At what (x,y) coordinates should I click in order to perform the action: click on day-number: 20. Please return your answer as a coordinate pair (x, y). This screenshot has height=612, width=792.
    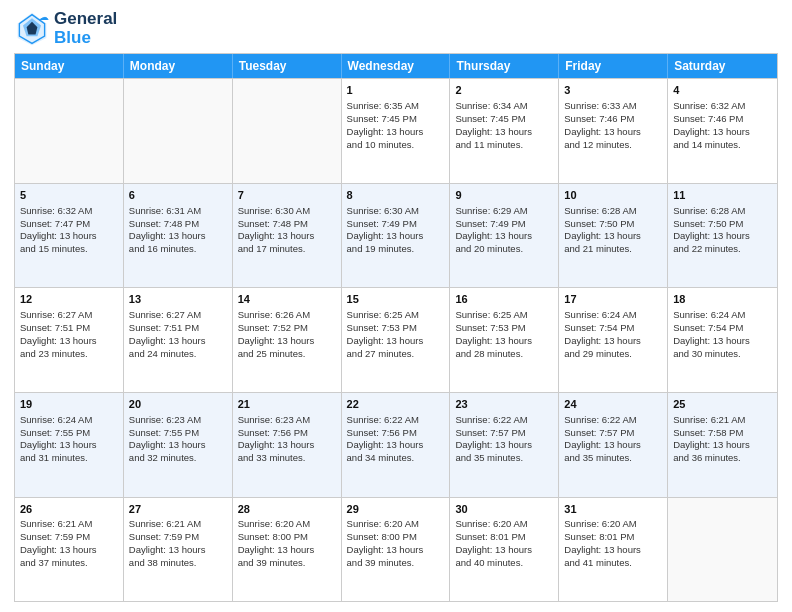
    Looking at the image, I should click on (178, 404).